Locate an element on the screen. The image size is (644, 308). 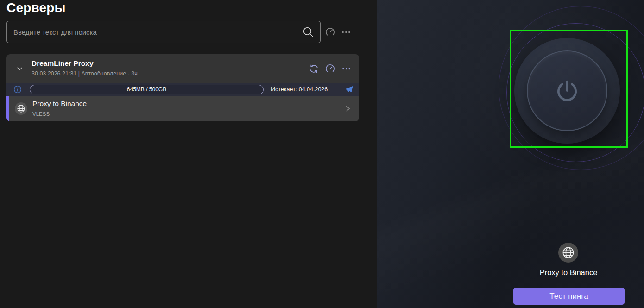
ping-test-button: Тест пинга is located at coordinates (569, 296).